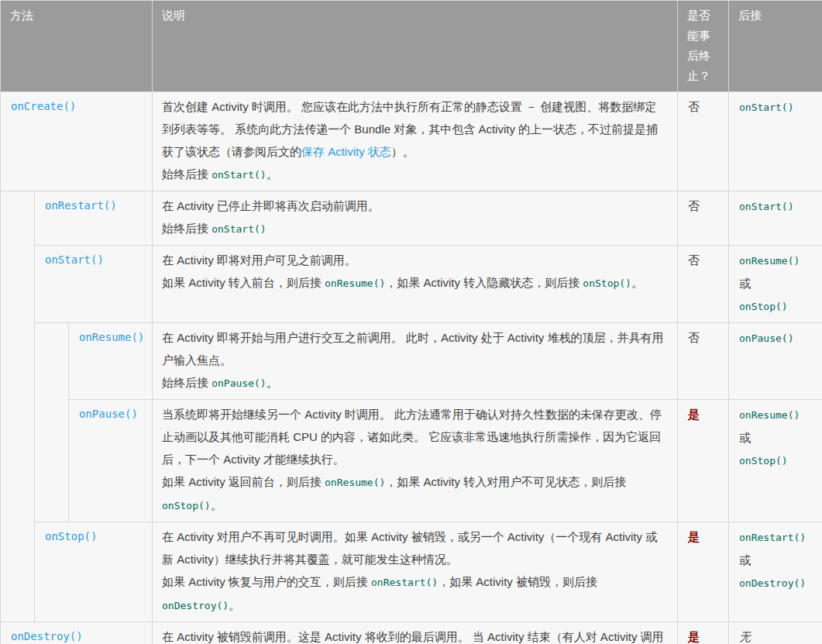  What do you see at coordinates (415, 260) in the screenshot?
I see `paragraph: 在 Activity 即将对用户可见之前调用。` at bounding box center [415, 260].